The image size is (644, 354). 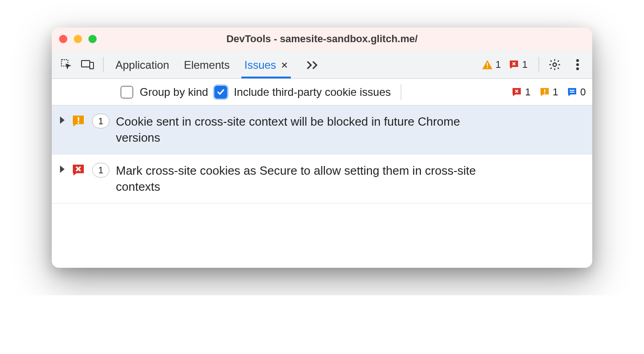 What do you see at coordinates (266, 65) in the screenshot?
I see `tab-issues: Issues` at bounding box center [266, 65].